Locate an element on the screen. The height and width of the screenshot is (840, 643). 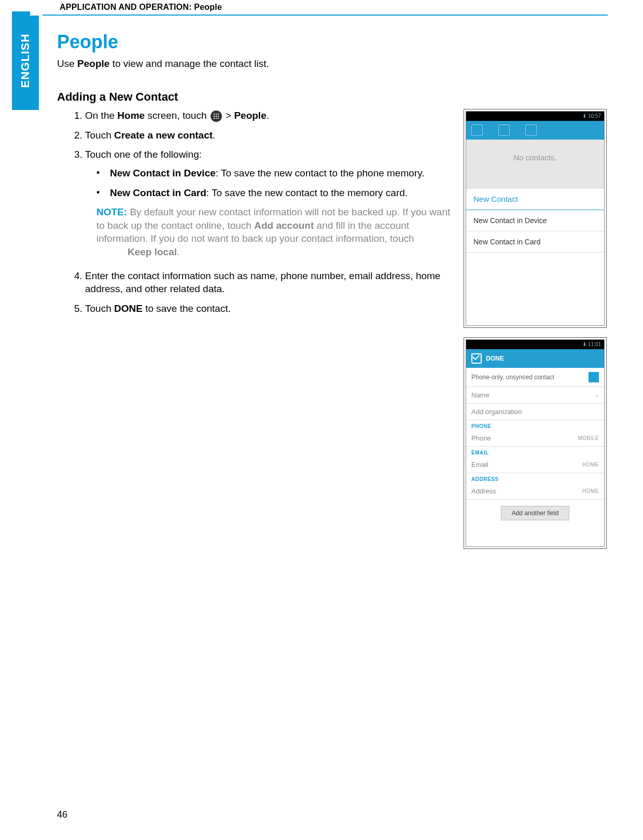
step-3-option-device: New Contact in Device: To save the new c… is located at coordinates (275, 173).